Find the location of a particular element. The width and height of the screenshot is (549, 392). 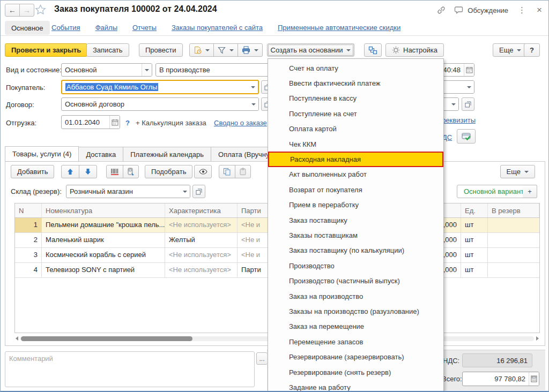

header-characteristic: Характеристика is located at coordinates (202, 210).